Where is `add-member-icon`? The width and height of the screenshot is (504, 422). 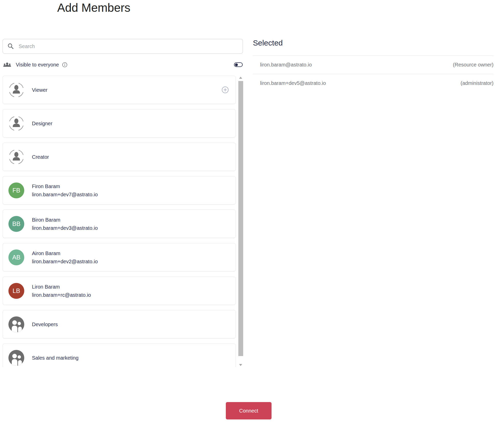 add-member-icon is located at coordinates (225, 90).